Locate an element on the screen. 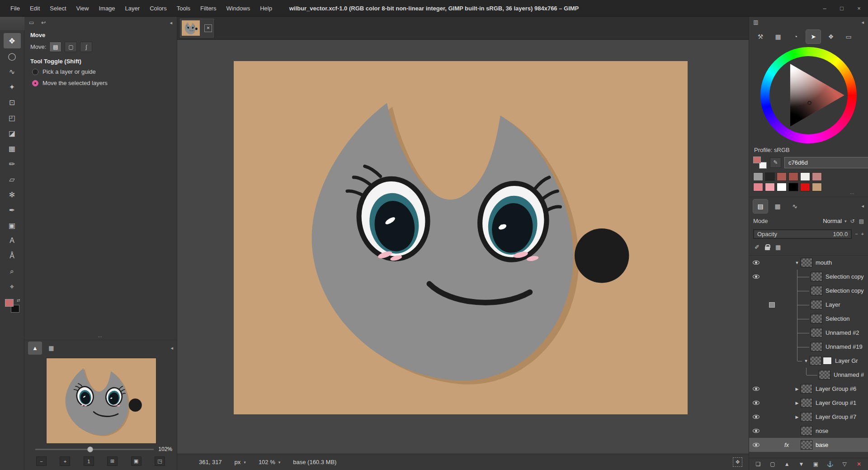 The height and width of the screenshot is (470, 868). mode-dropdown: Normal ▾ is located at coordinates (835, 221).